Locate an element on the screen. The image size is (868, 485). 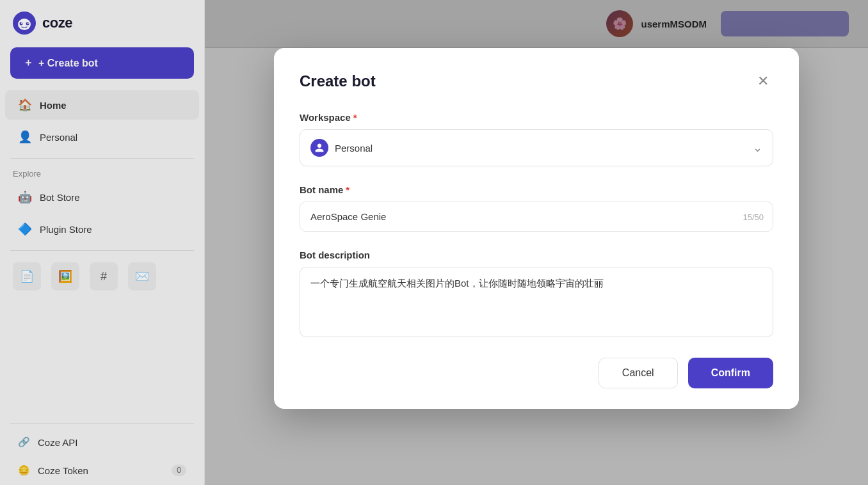
create-bot-label: + Create bot is located at coordinates (68, 63).